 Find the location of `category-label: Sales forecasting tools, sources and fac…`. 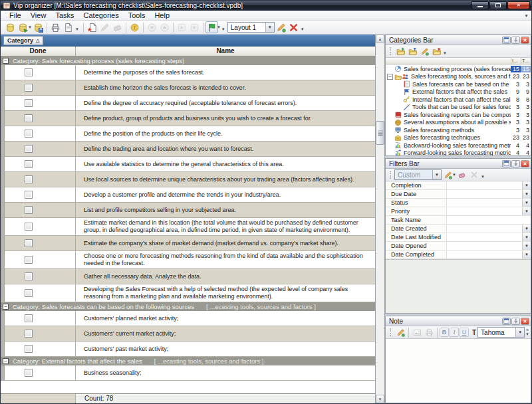

category-label: Sales forecasting tools, sources and fac… is located at coordinates (461, 76).